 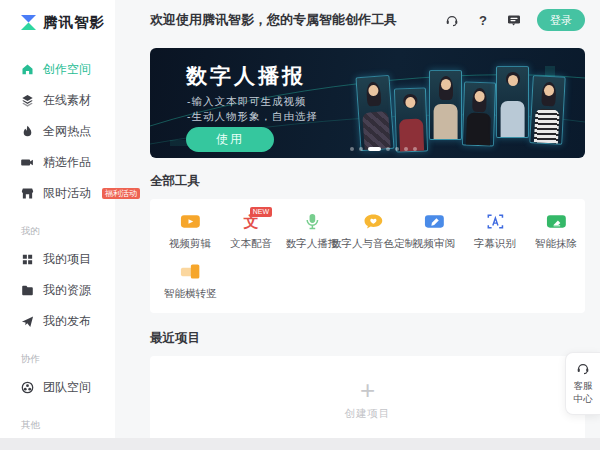 What do you see at coordinates (368, 182) in the screenshot?
I see `tools-heading: 全部工具` at bounding box center [368, 182].